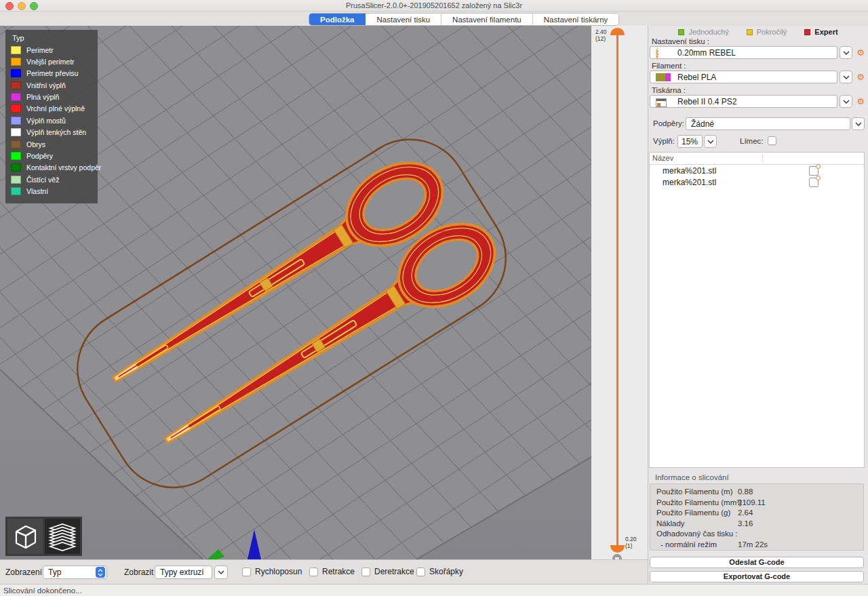 The image size is (868, 596). I want to click on retractions-checkbox-group: Retrakce, so click(332, 572).